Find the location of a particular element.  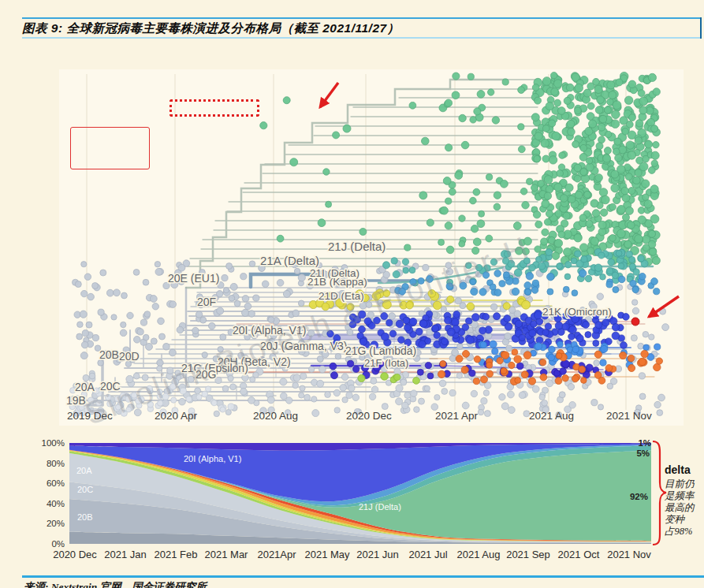

stream-x-tick-label: 2021 Mar is located at coordinates (227, 555).